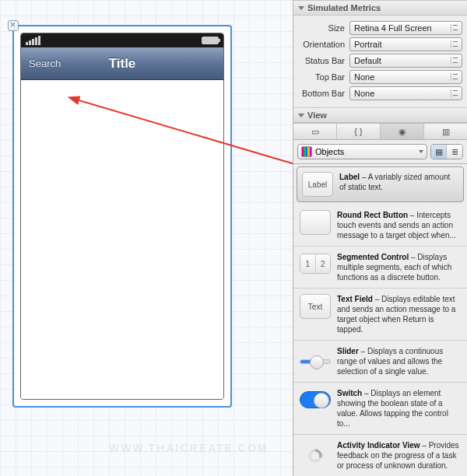 The width and height of the screenshot is (467, 476). What do you see at coordinates (344, 8) in the screenshot?
I see `section-title: Simulated Metrics` at bounding box center [344, 8].